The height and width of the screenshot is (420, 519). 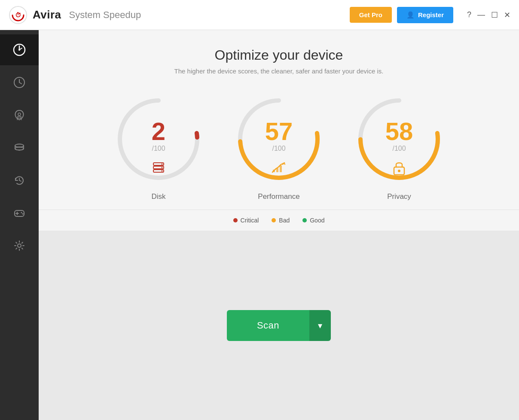 I want to click on disk-stack-icon, so click(x=159, y=168).